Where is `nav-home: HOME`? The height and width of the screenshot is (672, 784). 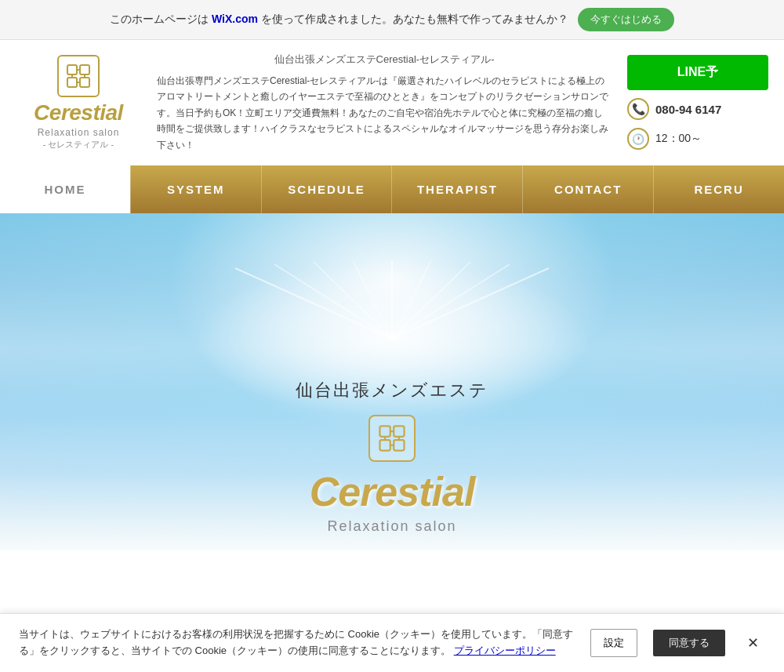
nav-home: HOME is located at coordinates (65, 190).